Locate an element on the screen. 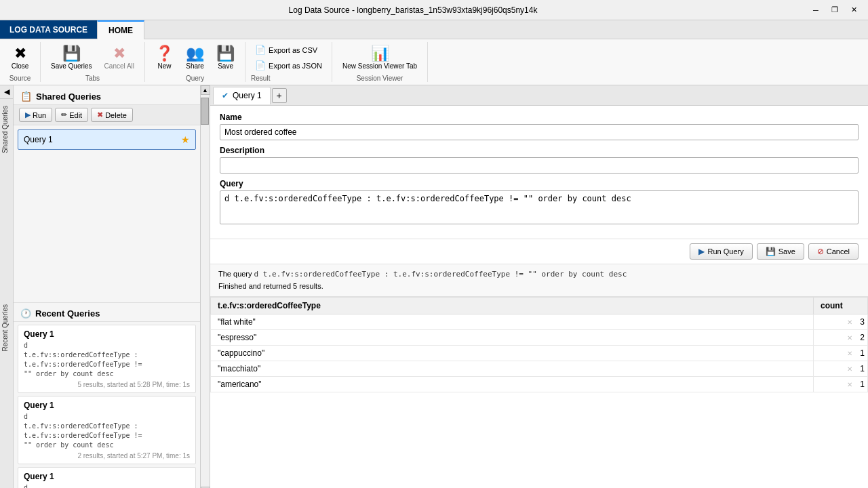  table-row: "macchiato" ✕ 1 is located at coordinates (540, 369).